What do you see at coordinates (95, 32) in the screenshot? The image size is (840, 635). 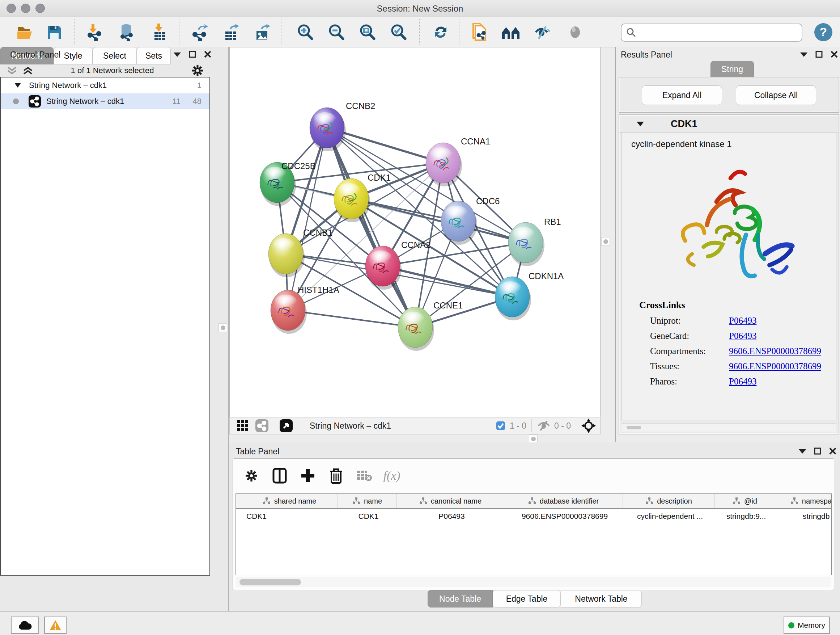 I see `import-network-icon` at bounding box center [95, 32].